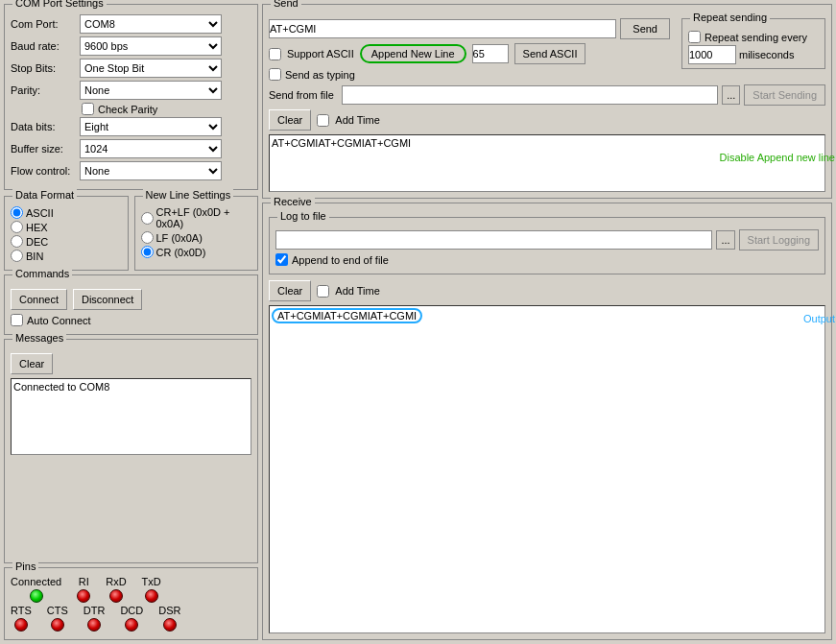 The image size is (836, 644). What do you see at coordinates (45, 171) in the screenshot?
I see `flow-control-label: Flow control:` at bounding box center [45, 171].